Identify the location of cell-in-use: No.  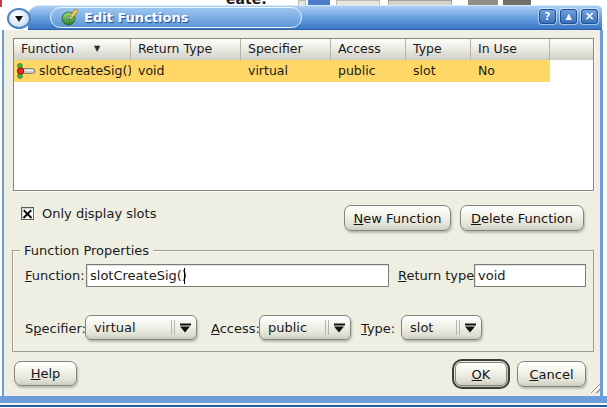
(510, 71).